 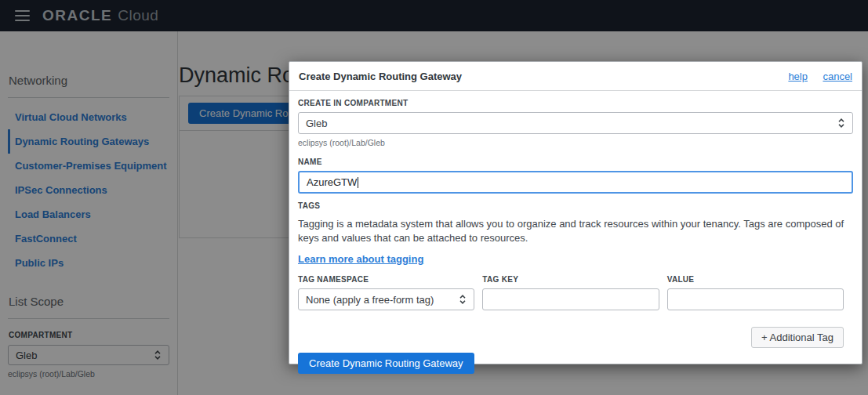 What do you see at coordinates (576, 124) in the screenshot?
I see `compartment-section: CREATE IN COMPARTMENT Gleb eclipsys (roo…` at bounding box center [576, 124].